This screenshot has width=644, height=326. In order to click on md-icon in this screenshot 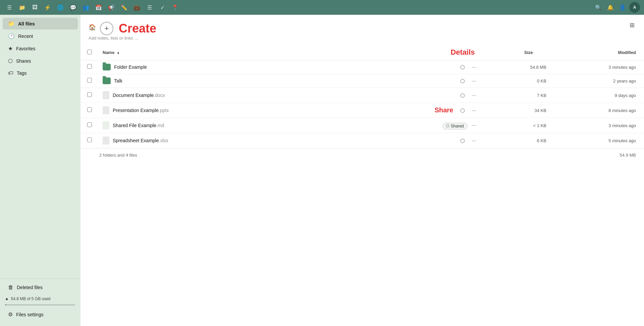, I will do `click(106, 125)`.